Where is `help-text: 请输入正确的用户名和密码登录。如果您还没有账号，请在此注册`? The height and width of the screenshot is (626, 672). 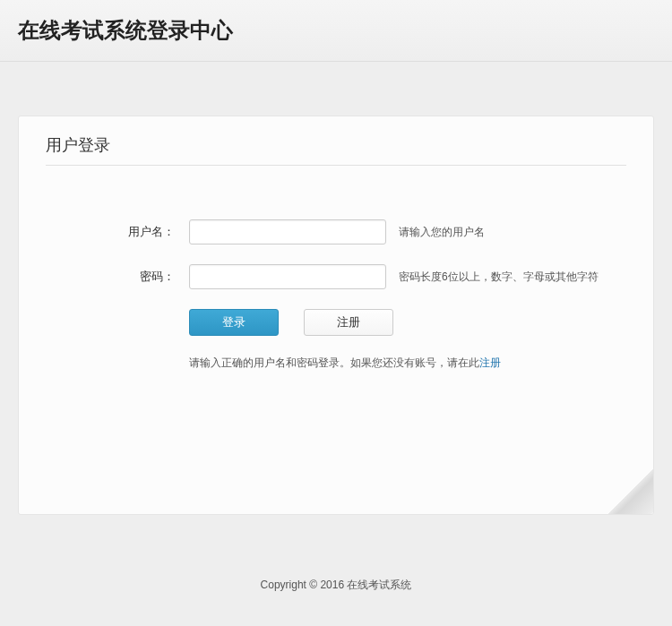
help-text: 请输入正确的用户名和密码登录。如果您还没有账号，请在此注册 is located at coordinates (408, 364).